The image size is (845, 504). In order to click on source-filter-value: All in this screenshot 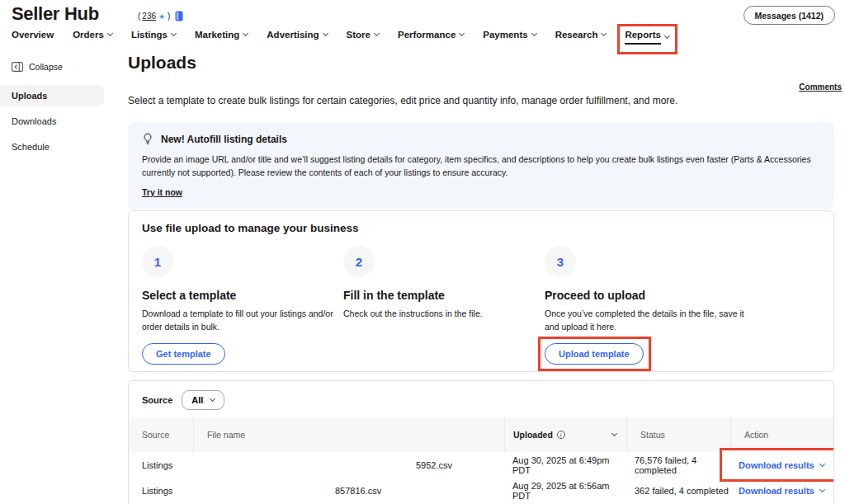, I will do `click(197, 400)`.